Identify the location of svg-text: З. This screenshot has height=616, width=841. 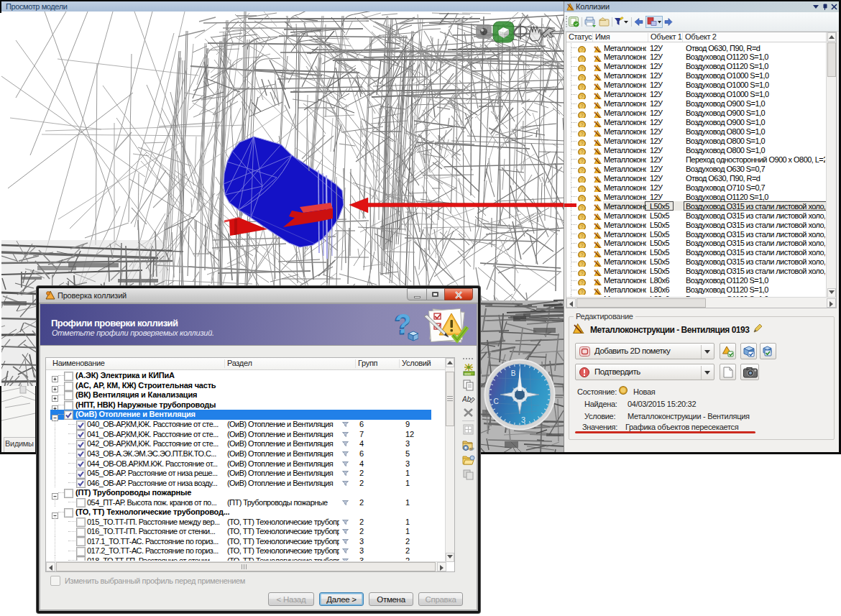
(523, 420).